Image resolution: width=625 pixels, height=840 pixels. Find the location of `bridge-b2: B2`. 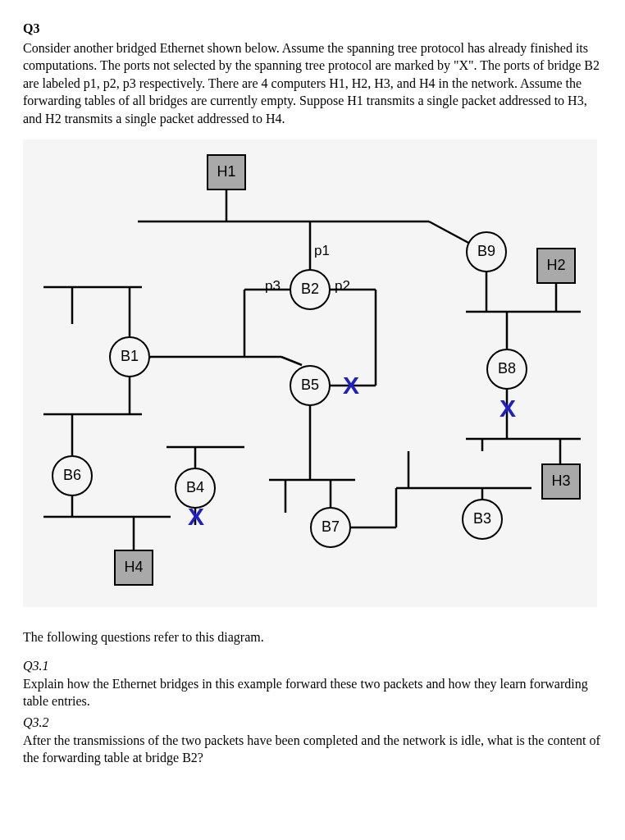

bridge-b2: B2 is located at coordinates (310, 290).